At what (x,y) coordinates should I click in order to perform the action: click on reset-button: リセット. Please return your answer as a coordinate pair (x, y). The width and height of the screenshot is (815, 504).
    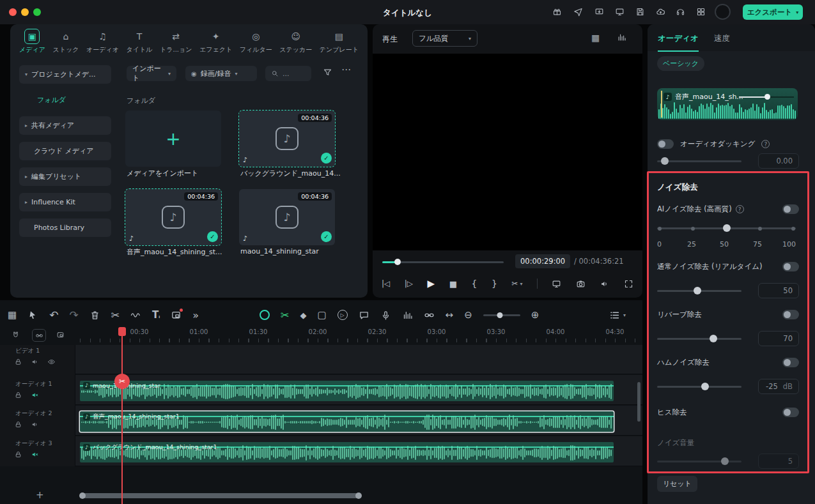
    Looking at the image, I should click on (678, 484).